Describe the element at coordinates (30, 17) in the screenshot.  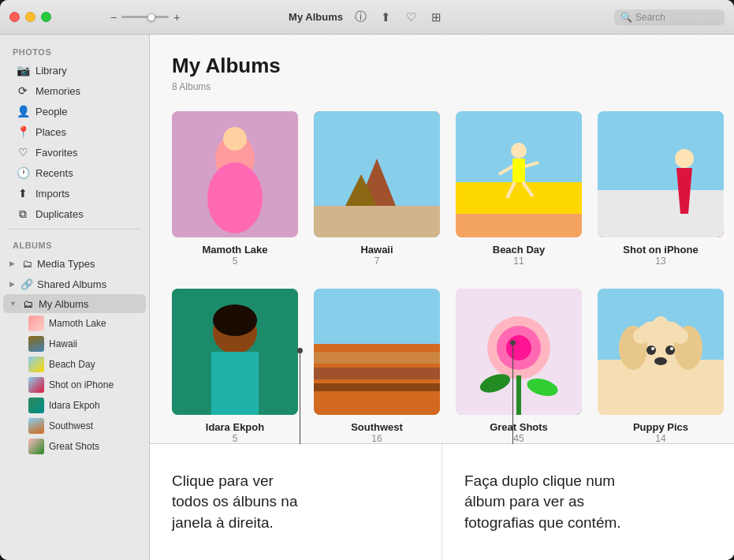
I see `minimize-button` at that location.